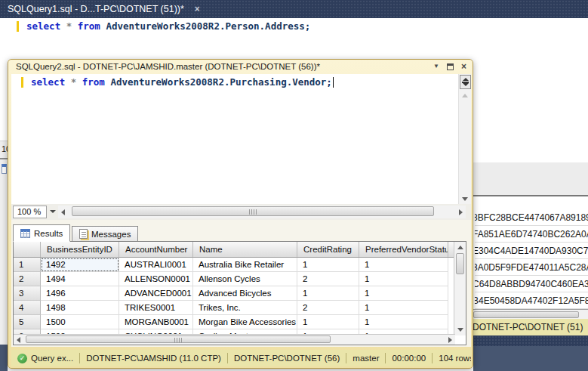 This screenshot has width=588, height=371. Describe the element at coordinates (294, 9) in the screenshot. I see `document-tab-strip: SQLQuery1.sql - D...T-PC\DOTNET (51))* ×` at that location.